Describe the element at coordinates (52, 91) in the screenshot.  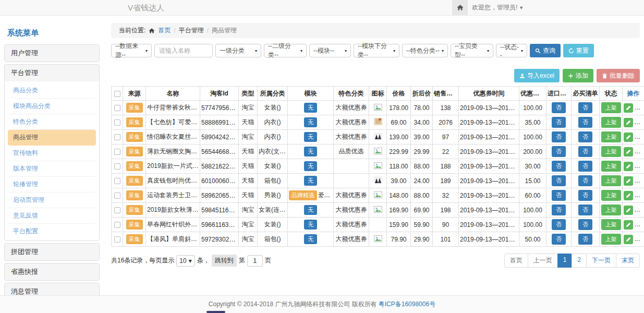
I see `sidebar-subitem-商品分类: 商品分类` at that location.